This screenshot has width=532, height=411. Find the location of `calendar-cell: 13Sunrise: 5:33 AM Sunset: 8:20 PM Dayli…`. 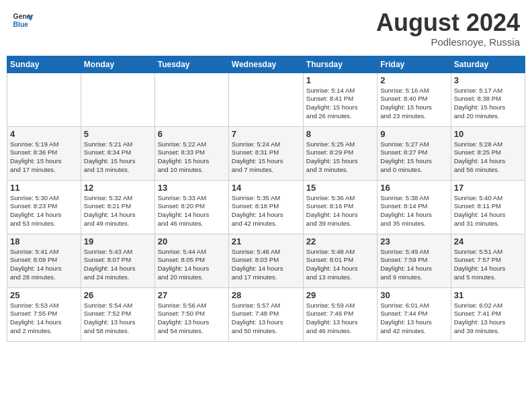

calendar-cell: 13Sunrise: 5:33 AM Sunset: 8:20 PM Dayli… is located at coordinates (191, 207).